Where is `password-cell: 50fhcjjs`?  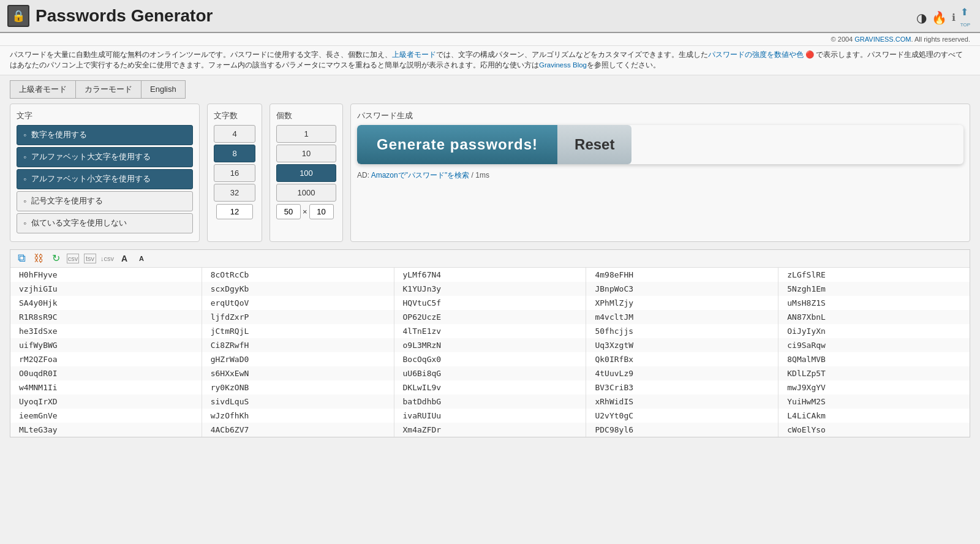
password-cell: 50fhcjjs is located at coordinates (682, 331).